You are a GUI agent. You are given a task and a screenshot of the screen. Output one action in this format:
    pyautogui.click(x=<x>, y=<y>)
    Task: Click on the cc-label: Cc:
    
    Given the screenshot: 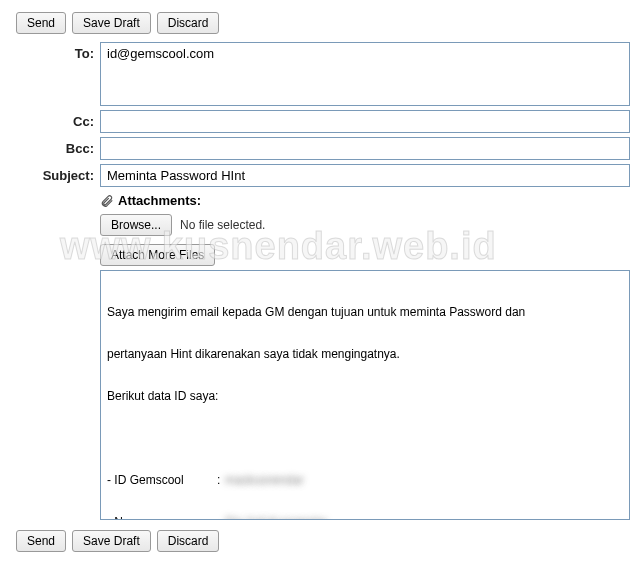 What is the action you would take?
    pyautogui.click(x=54, y=120)
    